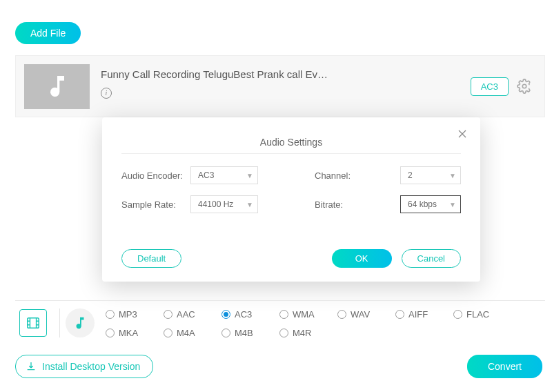  What do you see at coordinates (186, 315) in the screenshot?
I see `format-label: AAC` at bounding box center [186, 315].